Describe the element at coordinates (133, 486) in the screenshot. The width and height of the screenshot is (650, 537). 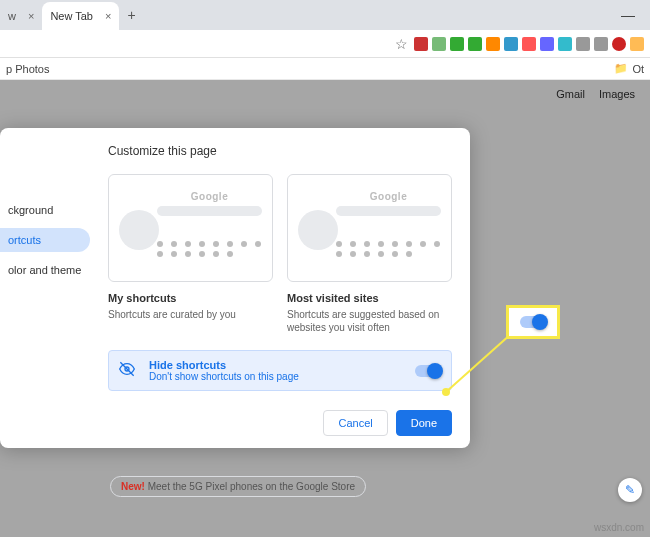
I see `promo-new-label: New!` at that location.